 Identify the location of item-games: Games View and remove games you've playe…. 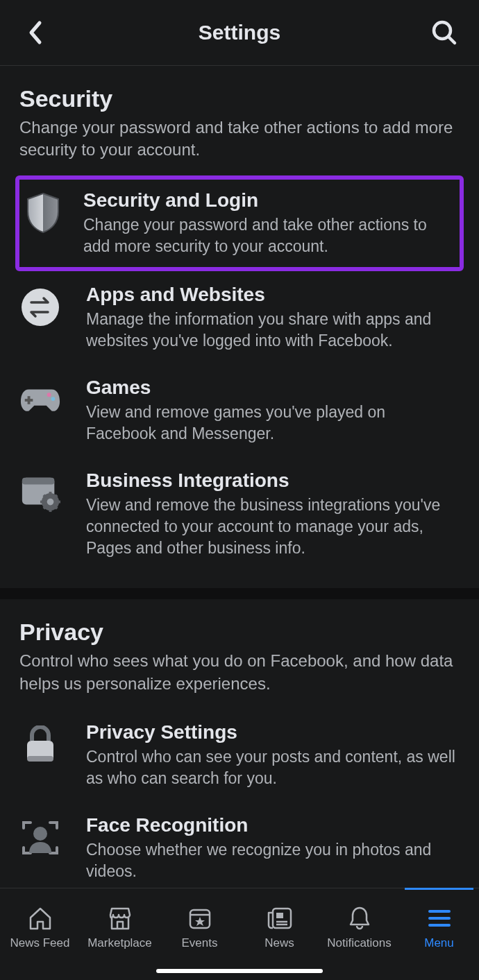
(239, 411).